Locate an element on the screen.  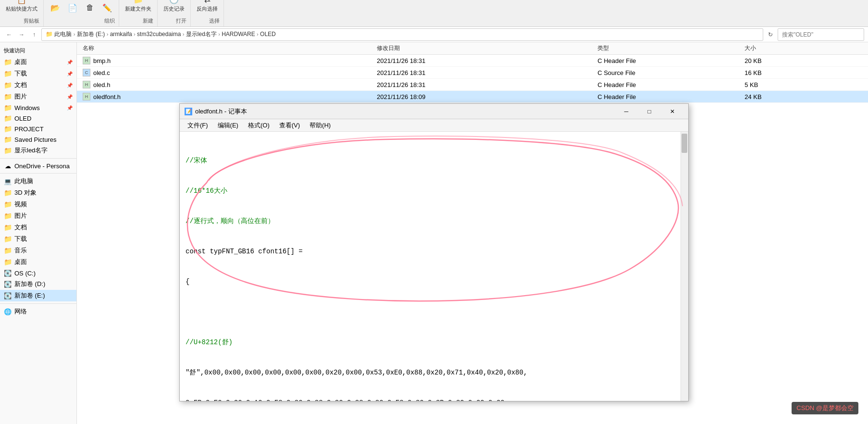
forward-button: → is located at coordinates (22, 35).